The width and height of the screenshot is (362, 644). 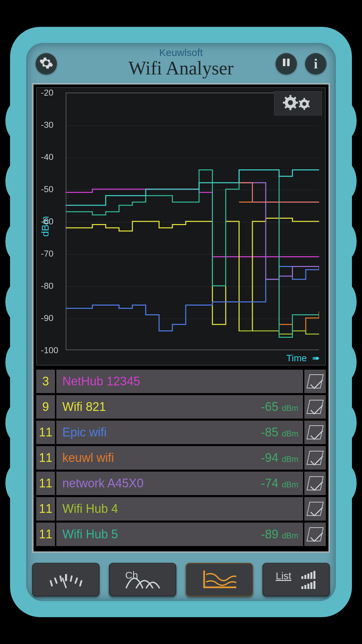 What do you see at coordinates (181, 68) in the screenshot?
I see `app-title: Wifi Analyser` at bounding box center [181, 68].